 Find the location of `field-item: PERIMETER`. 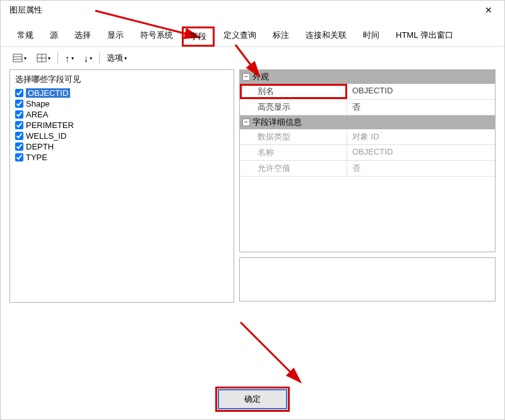

field-item: PERIMETER is located at coordinates (122, 125).